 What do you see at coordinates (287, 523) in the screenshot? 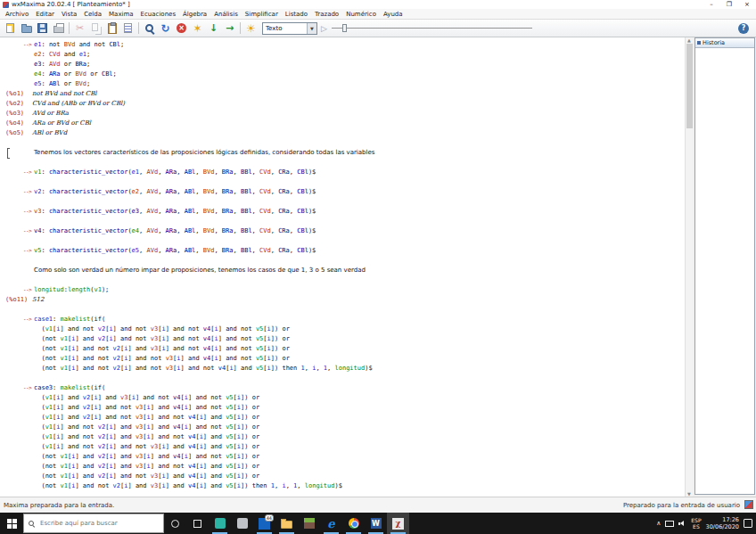
I see `taskbar-app-explorer` at bounding box center [287, 523].